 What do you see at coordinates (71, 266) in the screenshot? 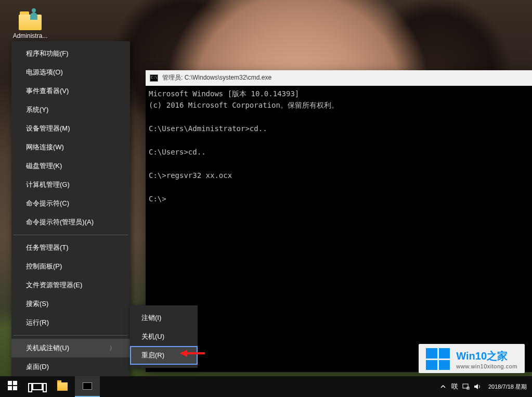
I see `winx-item-g2-1: 控制面板(P)` at bounding box center [71, 266].